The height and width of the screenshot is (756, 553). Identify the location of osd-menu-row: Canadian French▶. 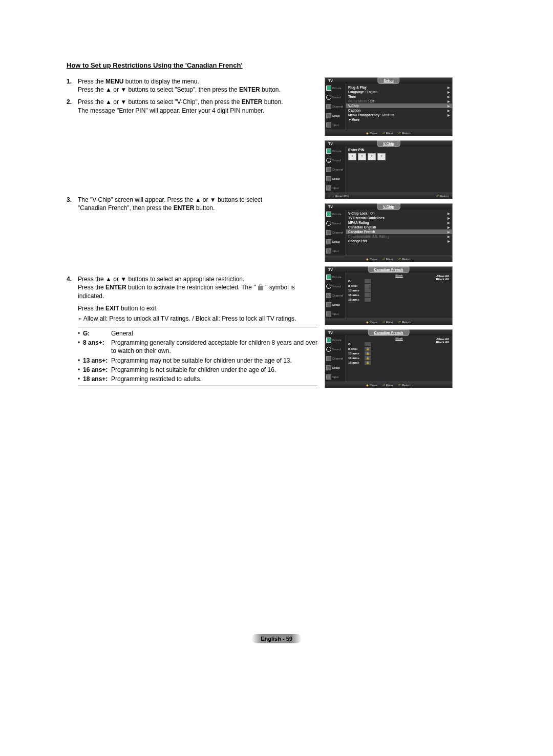
(399, 232).